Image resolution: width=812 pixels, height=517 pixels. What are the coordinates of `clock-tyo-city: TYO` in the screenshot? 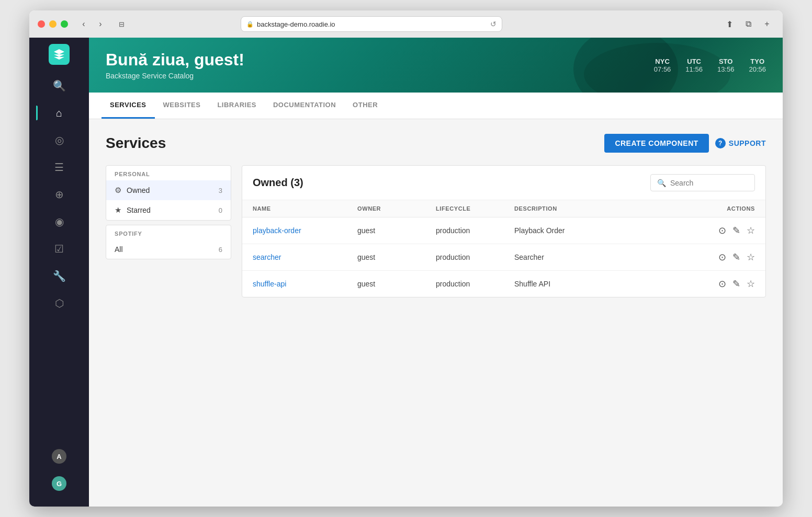 It's located at (758, 62).